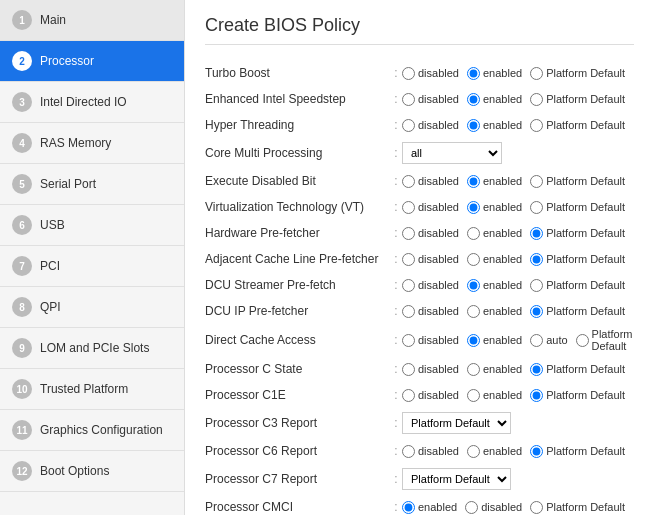 This screenshot has height=515, width=654. Describe the element at coordinates (452, 153) in the screenshot. I see `form-select: all` at that location.